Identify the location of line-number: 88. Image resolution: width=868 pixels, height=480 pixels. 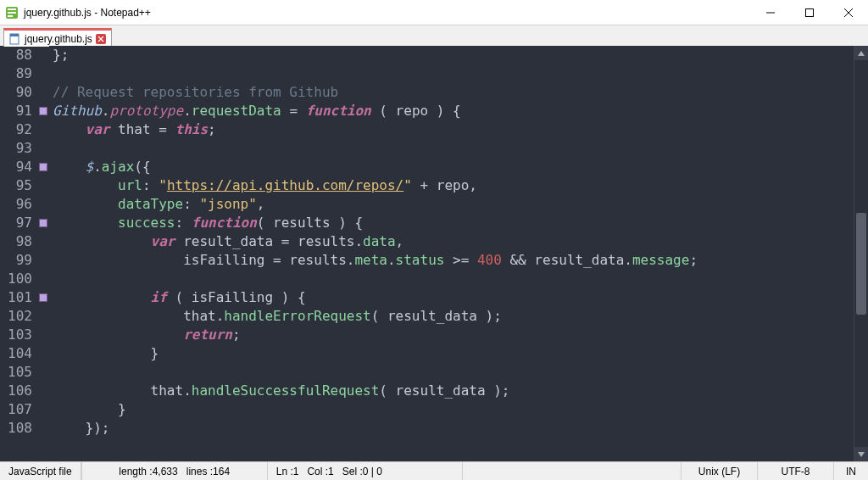
(16, 55).